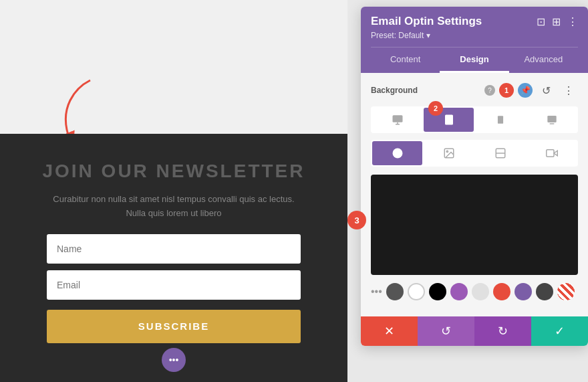 The image size is (588, 382). I want to click on background-row: Background ? 1 📌 ↺ ⋮, so click(474, 90).